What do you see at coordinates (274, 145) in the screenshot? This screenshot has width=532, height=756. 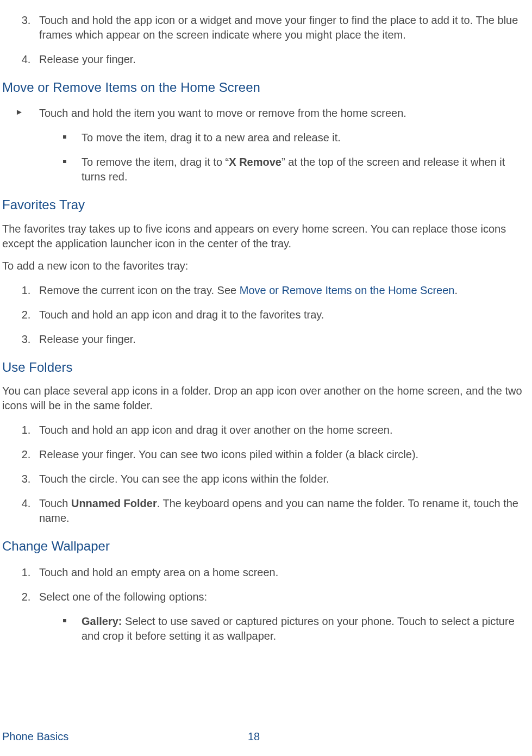 I see `list-item: Touch and hold the item you want to move…` at bounding box center [274, 145].